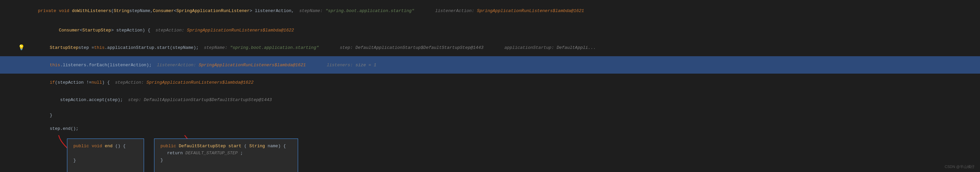 This screenshot has width=980, height=172. I want to click on code-line-2: Consumer < StartupStep > stepAction) { s…, so click(490, 30).